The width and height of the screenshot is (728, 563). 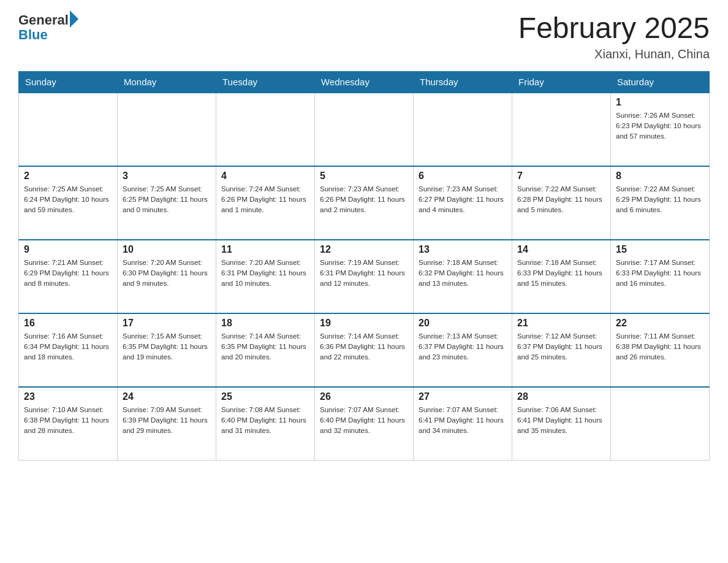 What do you see at coordinates (660, 102) in the screenshot?
I see `day-number: 1` at bounding box center [660, 102].